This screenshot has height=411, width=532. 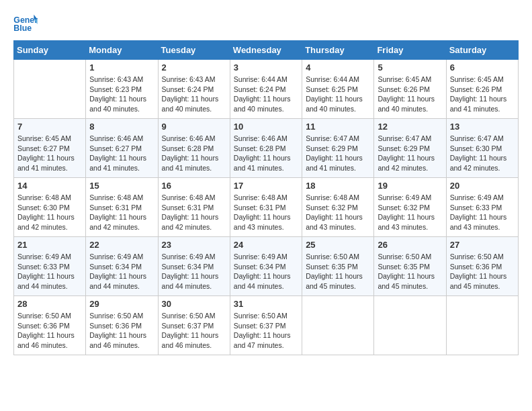 I want to click on header-wednesday: Wednesday, so click(x=266, y=50).